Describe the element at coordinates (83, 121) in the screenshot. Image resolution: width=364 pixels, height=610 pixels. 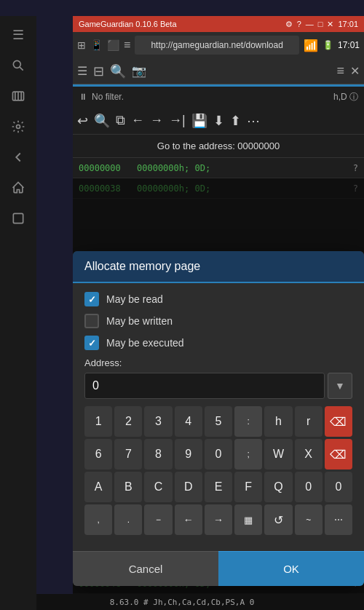
I see `undo-icon: ↩` at that location.